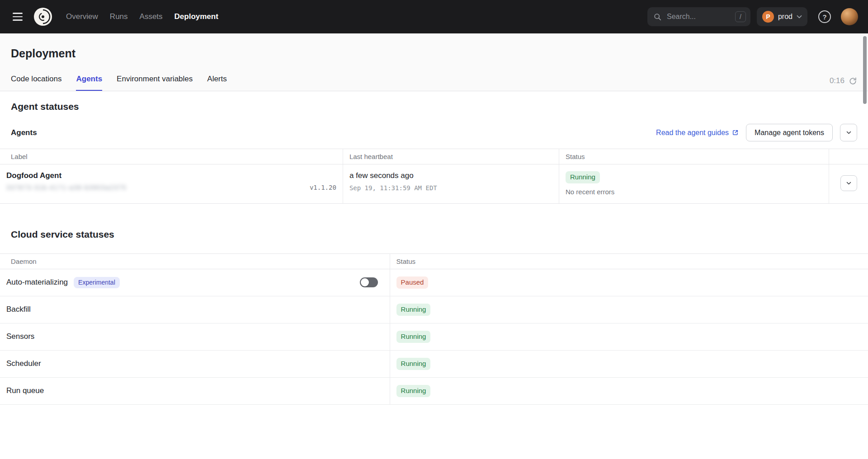  I want to click on refresh-timer: 0:16, so click(837, 81).